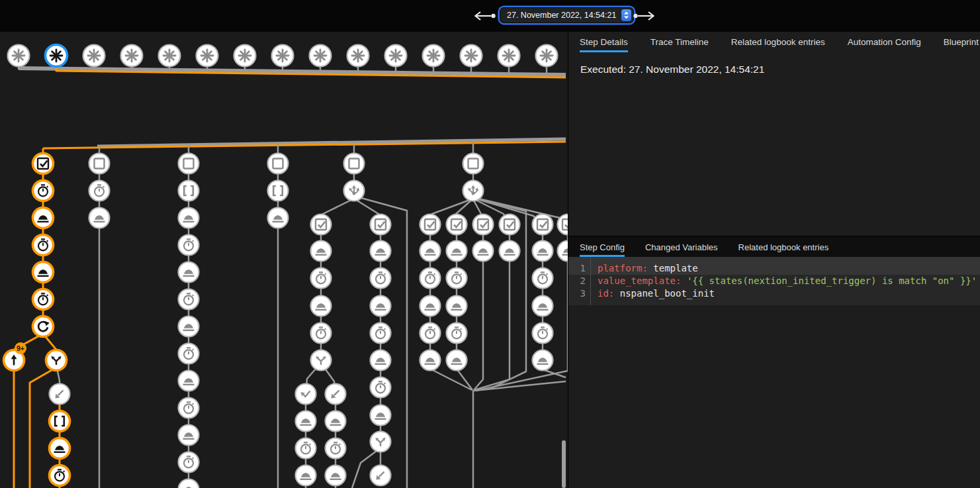 This screenshot has width=980, height=488. What do you see at coordinates (564, 464) in the screenshot?
I see `graph-scrollbar-thumb` at bounding box center [564, 464].